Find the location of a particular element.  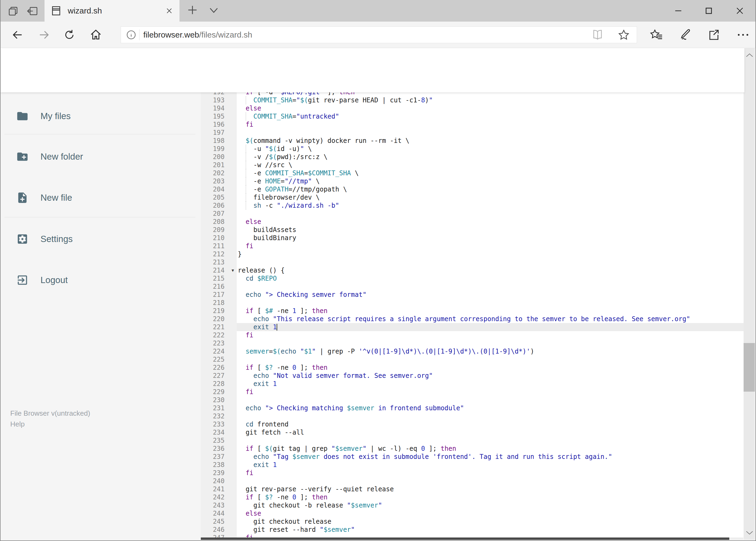

maximize-button is located at coordinates (709, 11).